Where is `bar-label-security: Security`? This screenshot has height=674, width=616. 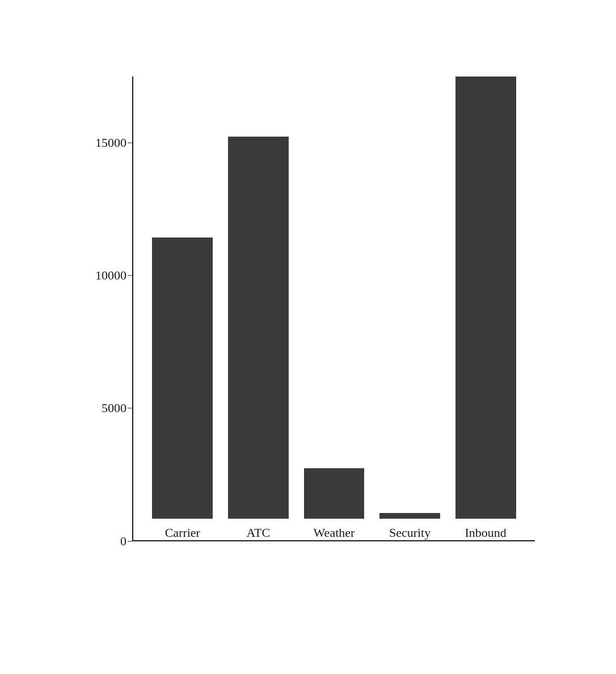 bar-label-security: Security is located at coordinates (410, 533).